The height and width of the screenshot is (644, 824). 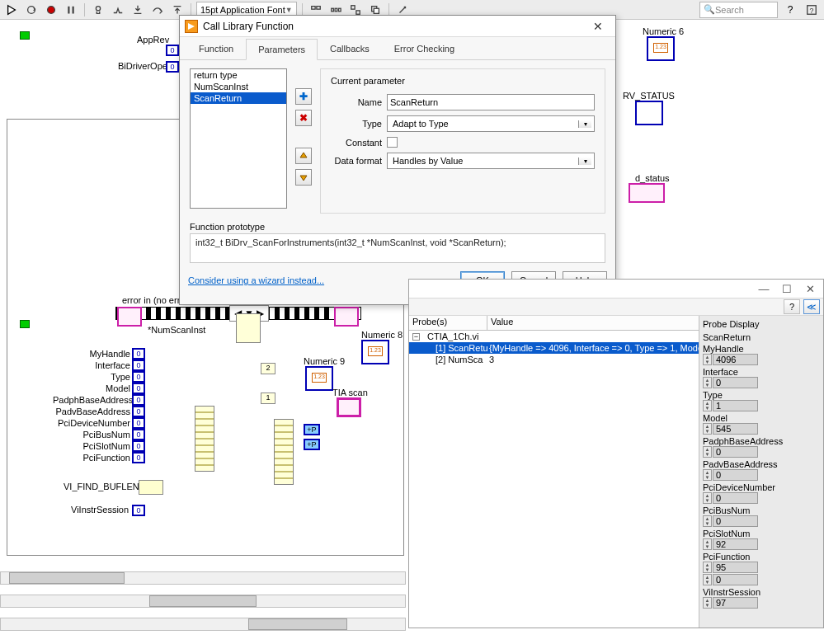 I want to click on label-vifind: VI_FIND_BUFLEN, so click(x=101, y=487).